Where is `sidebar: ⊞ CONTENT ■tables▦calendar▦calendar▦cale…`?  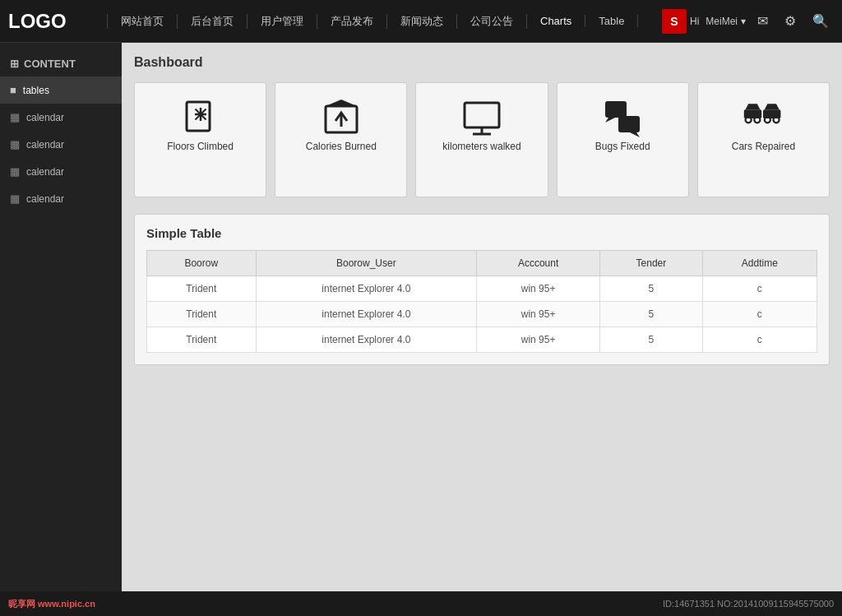 sidebar: ⊞ CONTENT ■tables▦calendar▦calendar▦cale… is located at coordinates (61, 317).